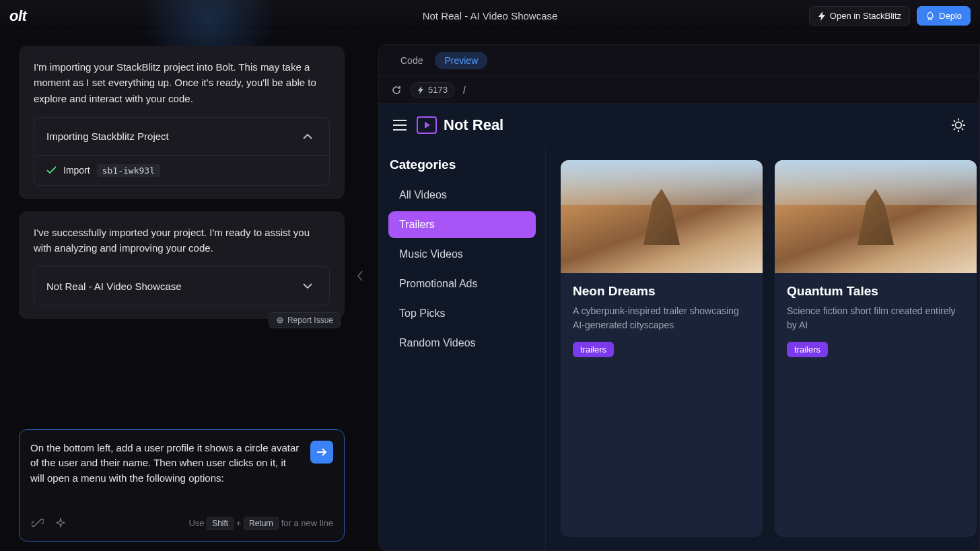 The image size is (980, 551). I want to click on theme-toggle-button, so click(958, 125).